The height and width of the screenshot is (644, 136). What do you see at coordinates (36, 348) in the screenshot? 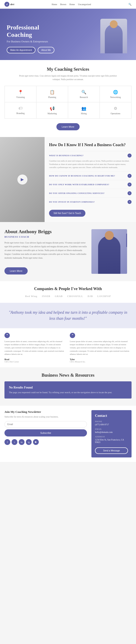
I see `testimonial-card-brad: ❝ Lorem ipsum dolor sit amet, consectetu…` at bounding box center [36, 348].